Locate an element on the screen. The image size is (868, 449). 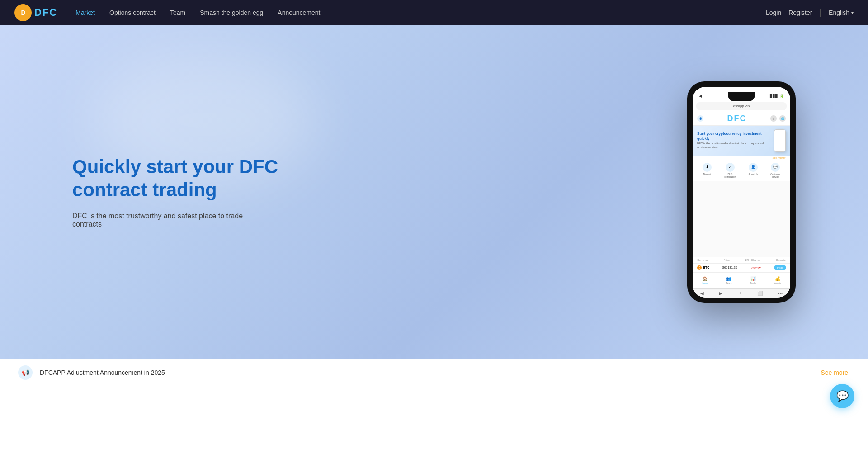
hero-title: Quickly start your DFC contract trading is located at coordinates (208, 178).